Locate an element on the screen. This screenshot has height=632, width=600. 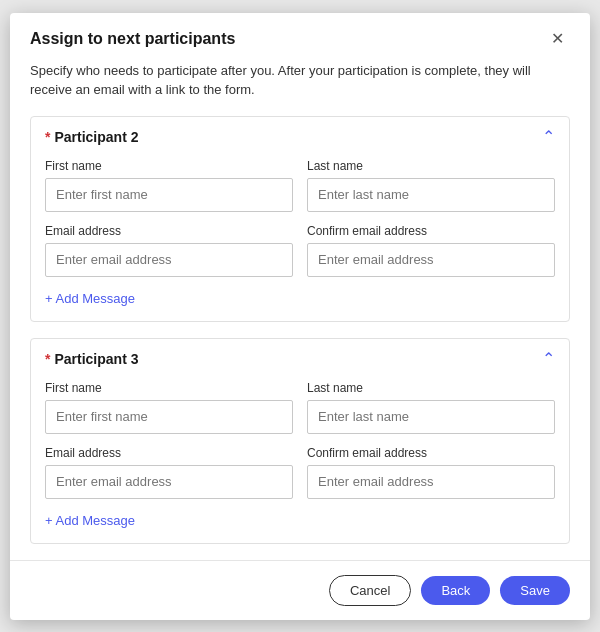
participant-3-email-group: Email address is located at coordinates (169, 472).